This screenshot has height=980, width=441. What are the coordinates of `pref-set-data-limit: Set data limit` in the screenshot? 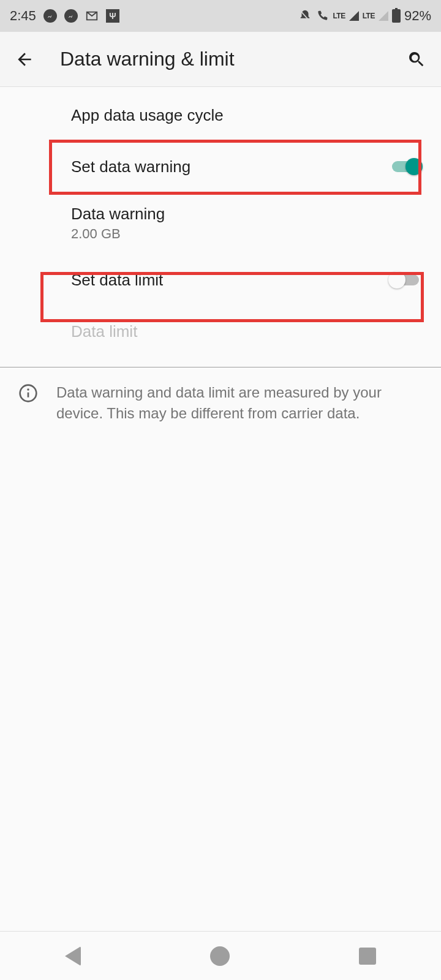 It's located at (221, 280).